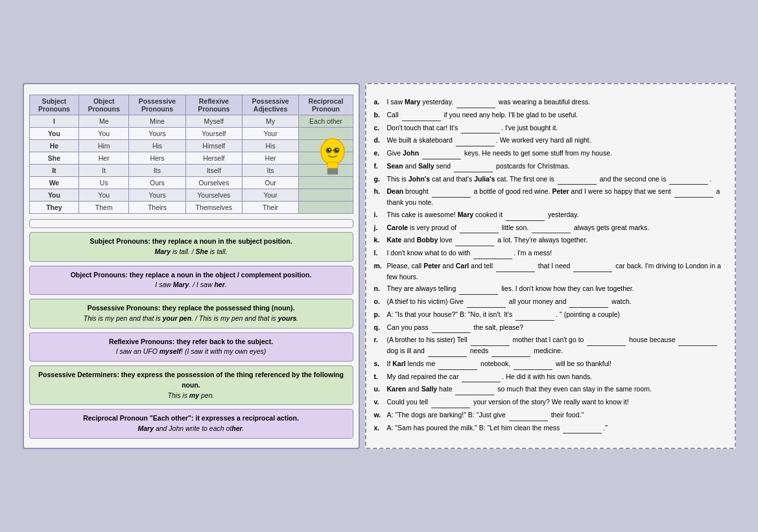  I want to click on table-cell: Us, so click(104, 183).